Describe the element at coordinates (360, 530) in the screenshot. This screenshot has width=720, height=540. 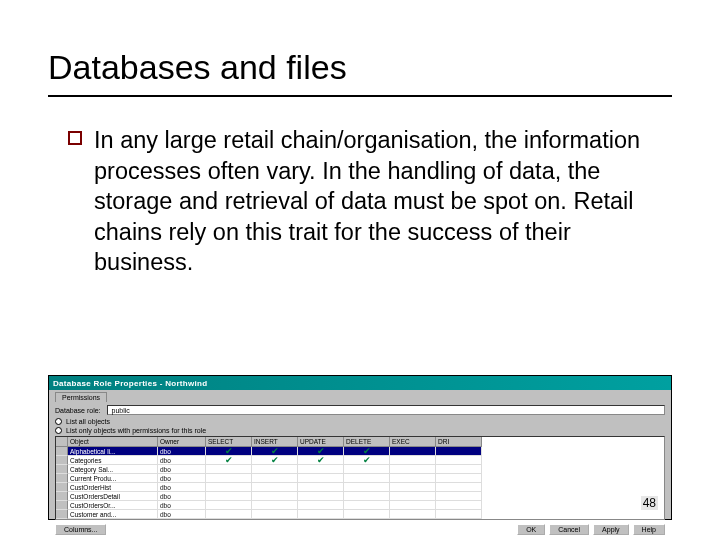
I see `dialog-button-row: Columns... OK Cancel Apply Help` at that location.